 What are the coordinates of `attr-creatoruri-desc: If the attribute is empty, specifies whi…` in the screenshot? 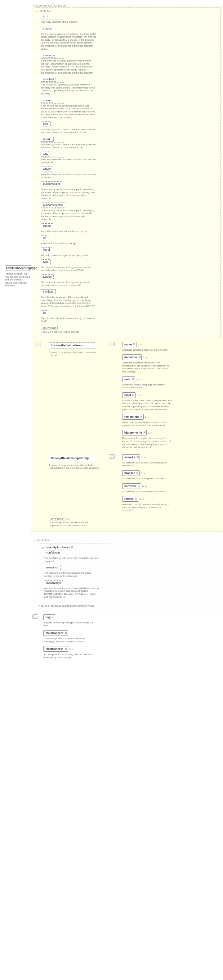 It's located at (69, 67).